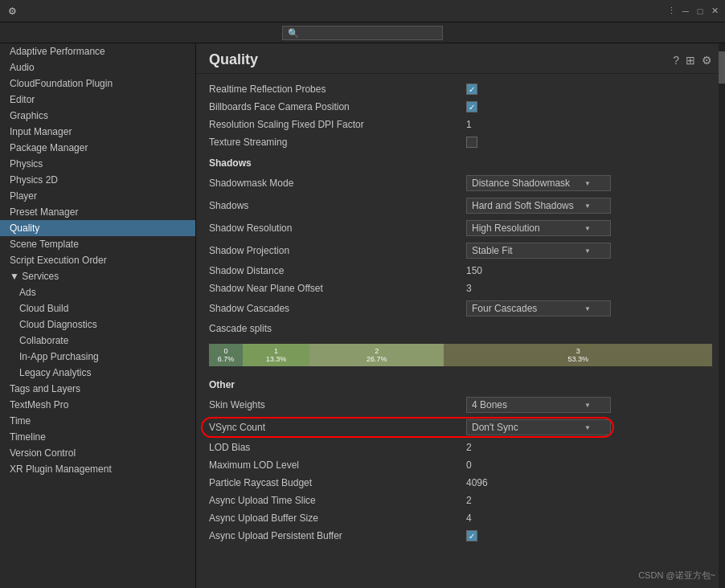 The image size is (725, 588). Describe the element at coordinates (362, 11) in the screenshot. I see `title-bar: ⚙ ⋮ ─ □ ✕` at that location.